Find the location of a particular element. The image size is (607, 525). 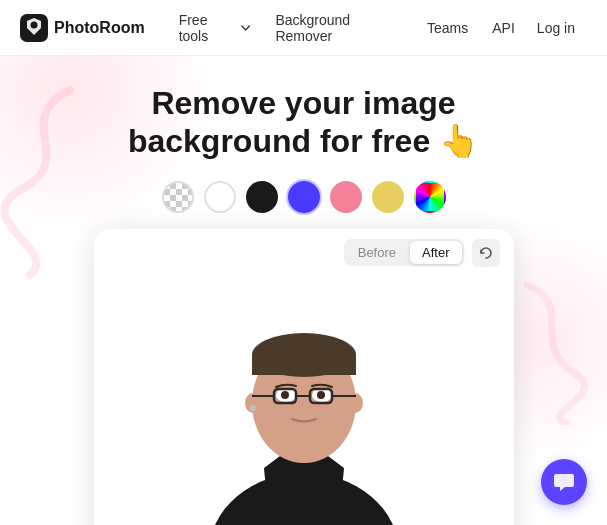

navbar: PhotoRoom Free tools Background Remover … is located at coordinates (304, 28).